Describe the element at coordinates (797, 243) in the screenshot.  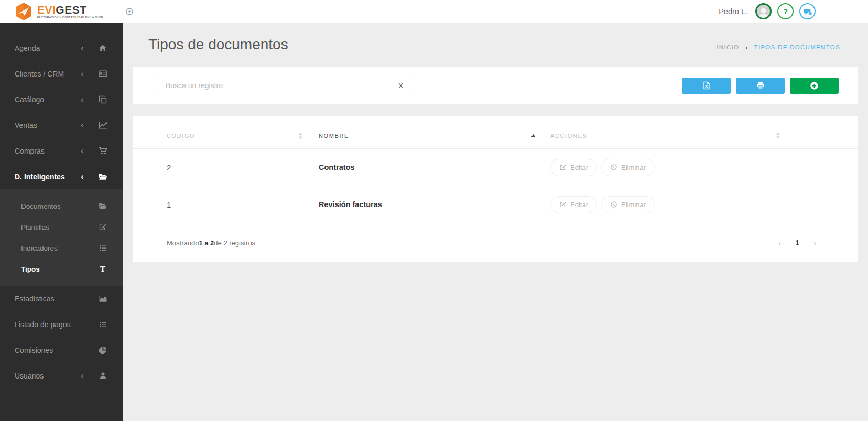
I see `pagination: ‹ 1 ›` at that location.